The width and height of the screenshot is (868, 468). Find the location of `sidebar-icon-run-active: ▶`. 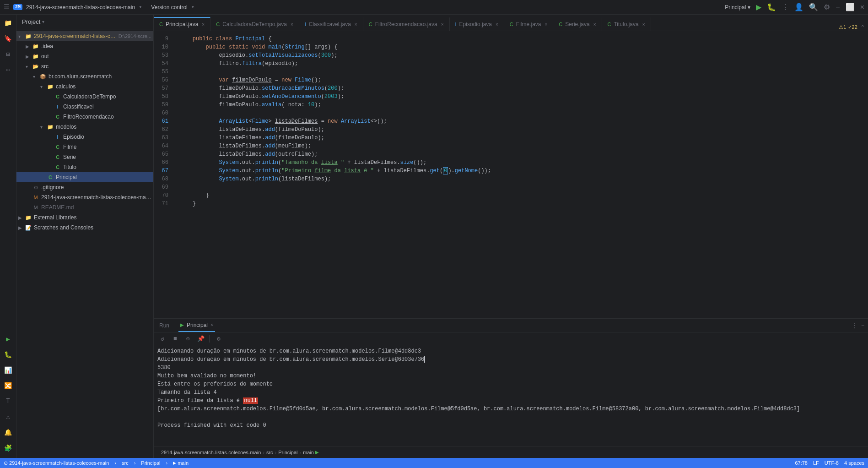

sidebar-icon-run-active: ▶ is located at coordinates (8, 339).